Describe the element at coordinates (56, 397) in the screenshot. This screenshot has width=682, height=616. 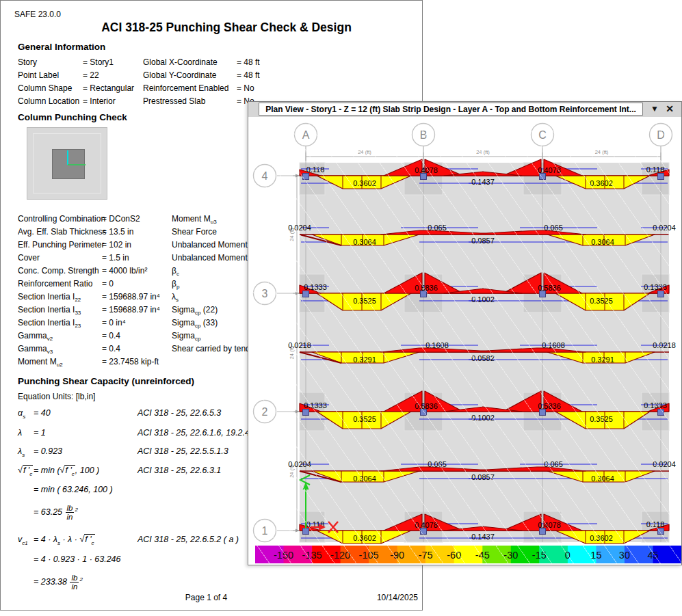
I see `equation-units-note: Equation Units: [lb,in]` at that location.